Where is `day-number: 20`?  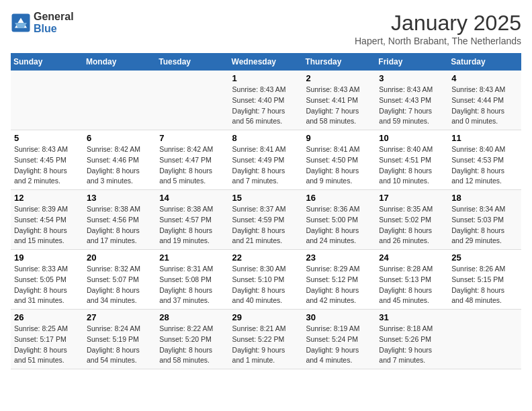 day-number: 20 is located at coordinates (120, 258).